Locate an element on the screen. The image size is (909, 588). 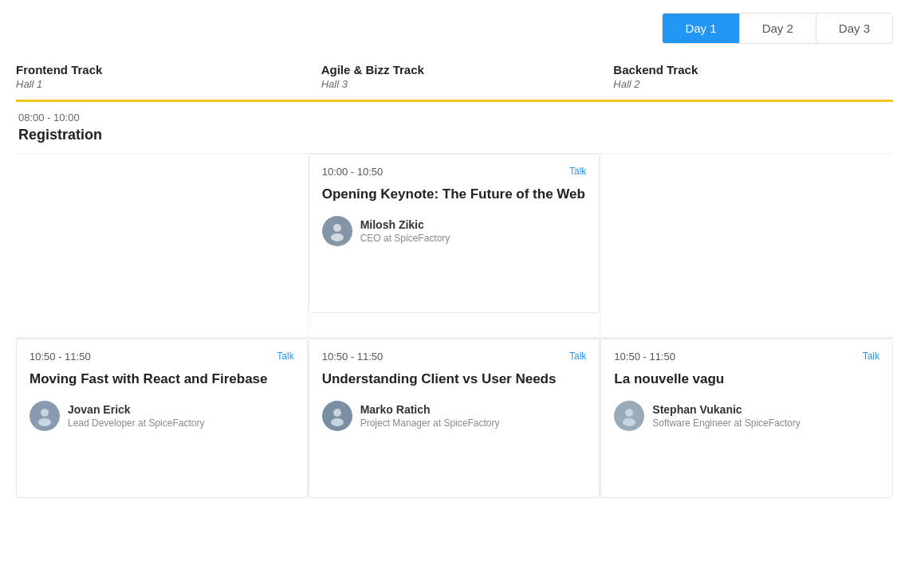
talk-card-0: 10:50 - 11:50 Talk Moving Fast with Reac… is located at coordinates (162, 418).